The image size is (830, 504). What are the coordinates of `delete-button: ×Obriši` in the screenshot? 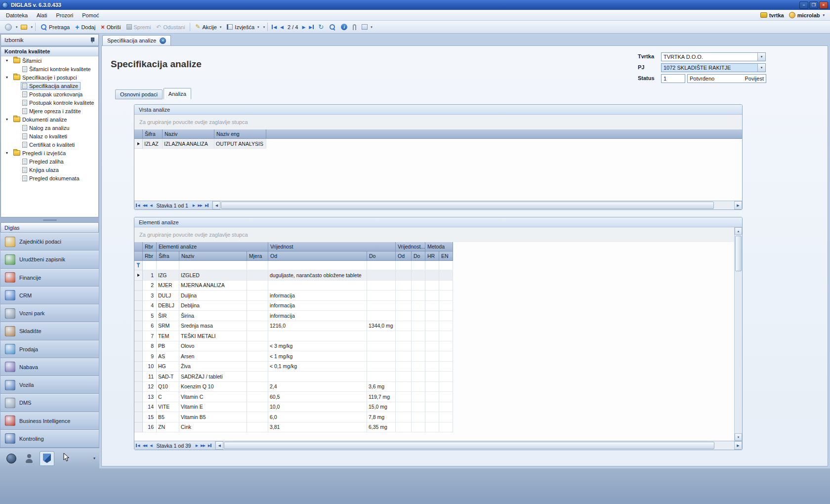 It's located at (111, 27).